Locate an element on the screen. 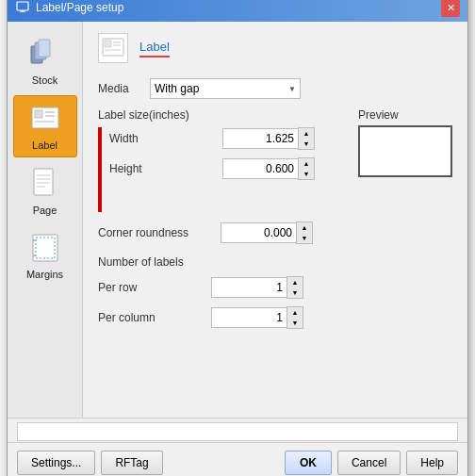 Image resolution: width=475 pixels, height=476 pixels. sidebar-item-page-label: Page is located at coordinates (45, 210).